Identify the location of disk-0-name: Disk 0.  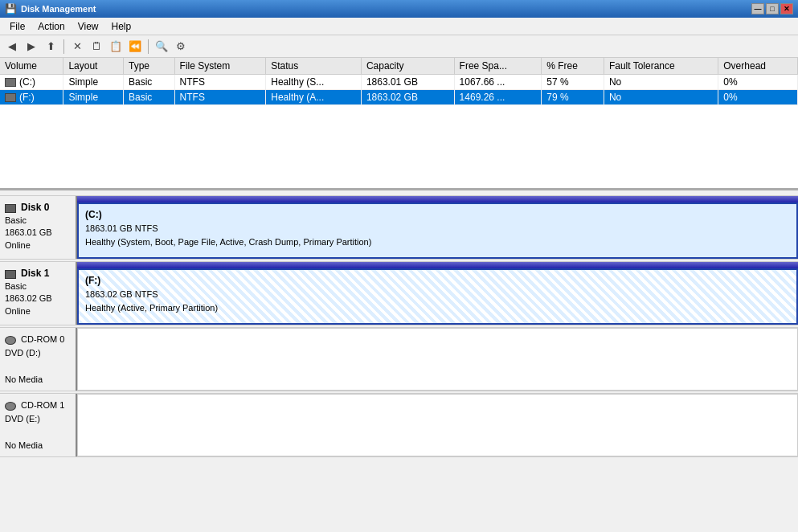
(35, 207).